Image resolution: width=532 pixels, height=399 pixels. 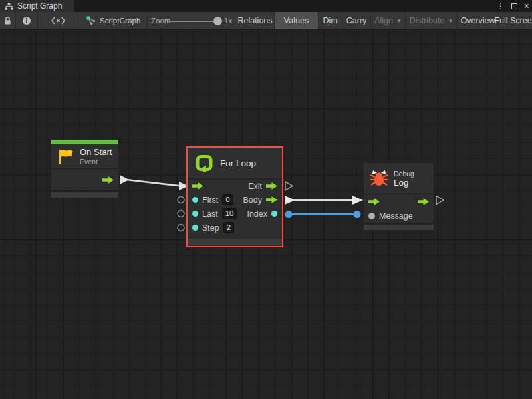 I want to click on body-flow-port, so click(x=271, y=200).